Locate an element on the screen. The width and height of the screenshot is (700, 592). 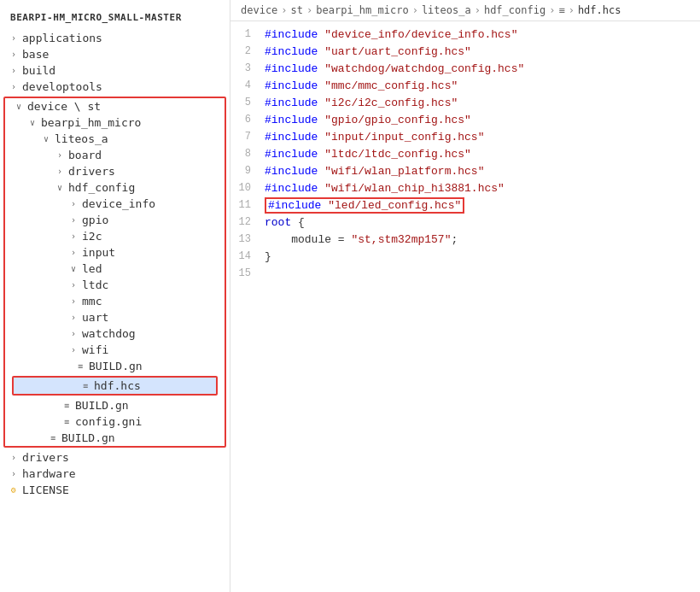
breadcrumb-sep-2: › is located at coordinates (309, 10).